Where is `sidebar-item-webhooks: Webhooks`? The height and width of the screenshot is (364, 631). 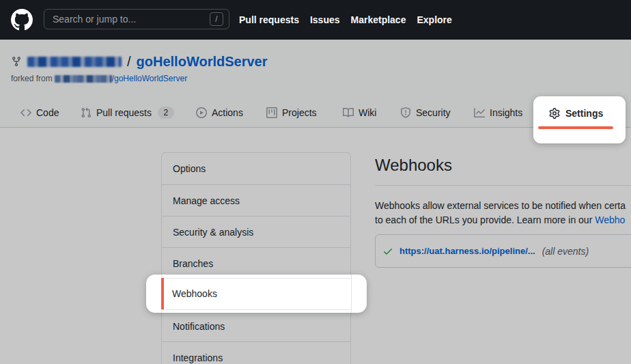 sidebar-item-webhooks: Webhooks is located at coordinates (195, 294).